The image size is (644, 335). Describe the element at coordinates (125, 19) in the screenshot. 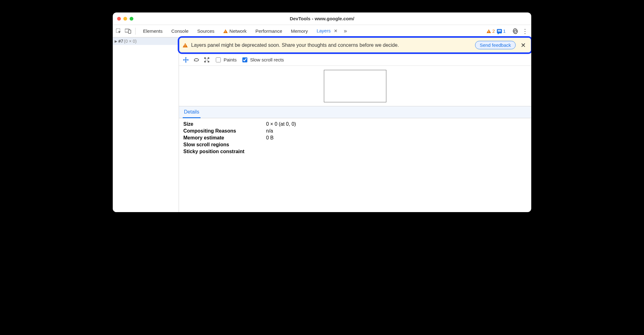

I see `minimize-window-button` at that location.